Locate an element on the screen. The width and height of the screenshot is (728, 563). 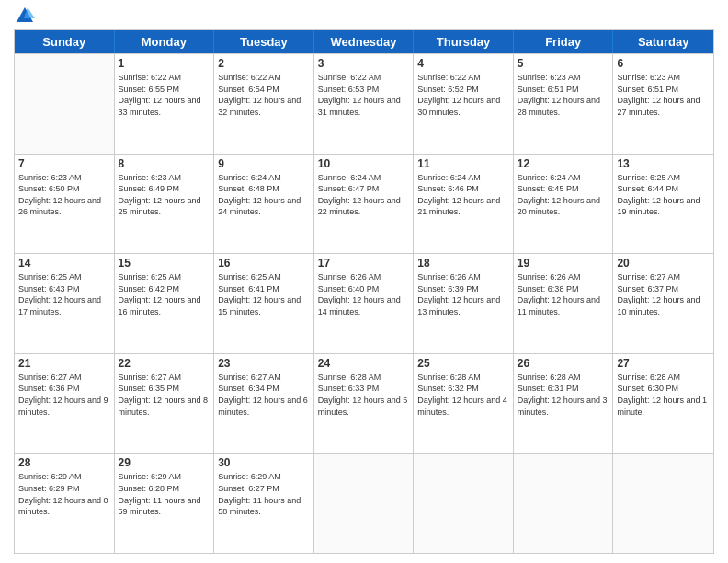
header-day-sunday: Sunday is located at coordinates (64, 42).